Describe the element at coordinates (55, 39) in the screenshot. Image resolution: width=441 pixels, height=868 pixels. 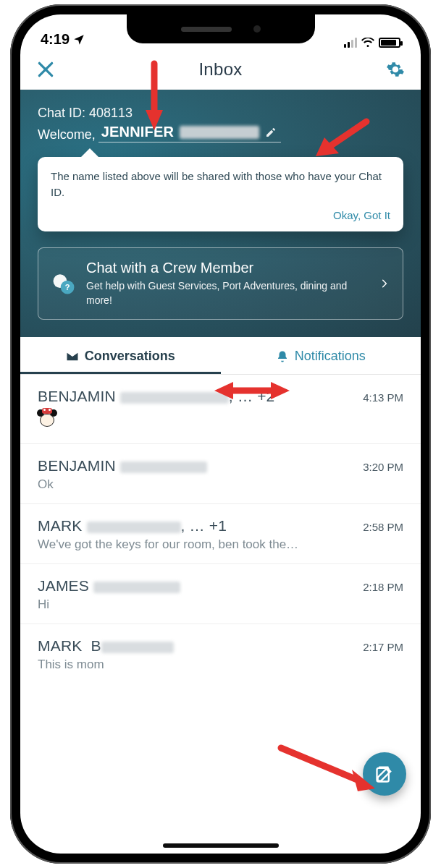
I see `status-time: 4:19` at that location.